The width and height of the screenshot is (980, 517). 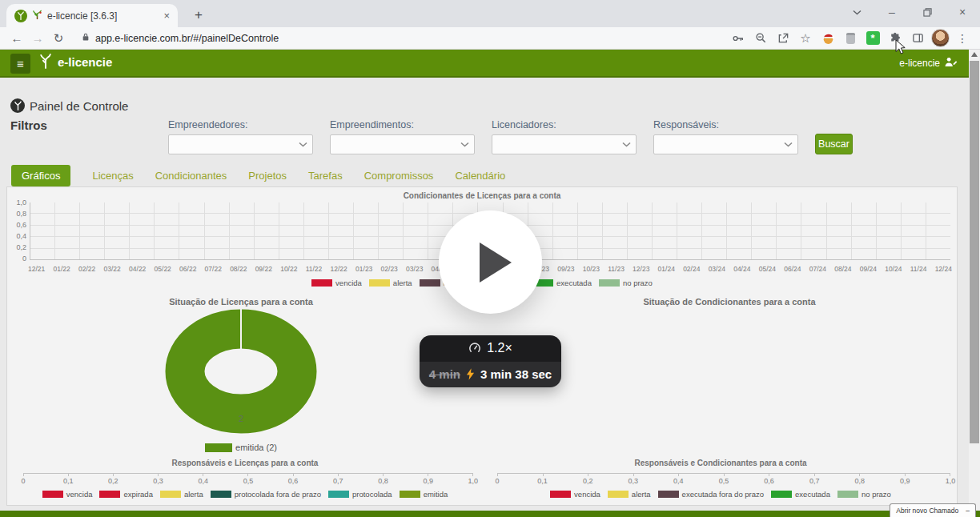 What do you see at coordinates (783, 38) in the screenshot?
I see `share-icon` at bounding box center [783, 38].